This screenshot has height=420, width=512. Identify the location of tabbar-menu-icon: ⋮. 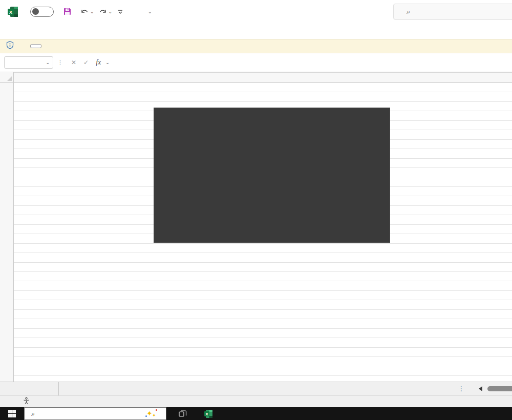
(461, 389).